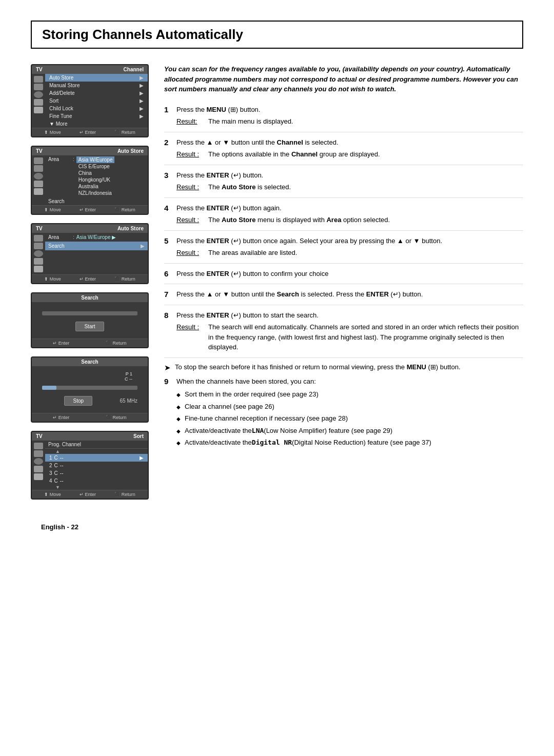 The height and width of the screenshot is (756, 554). Describe the element at coordinates (38, 262) in the screenshot. I see `icon3-speaker` at that location.